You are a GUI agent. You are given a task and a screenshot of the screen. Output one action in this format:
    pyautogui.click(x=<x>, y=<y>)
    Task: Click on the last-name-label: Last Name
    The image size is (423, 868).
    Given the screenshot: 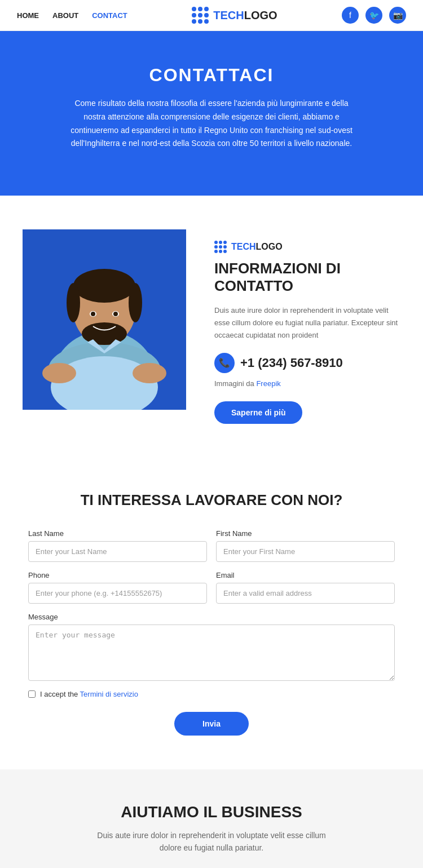 What is the action you would take?
    pyautogui.click(x=117, y=533)
    